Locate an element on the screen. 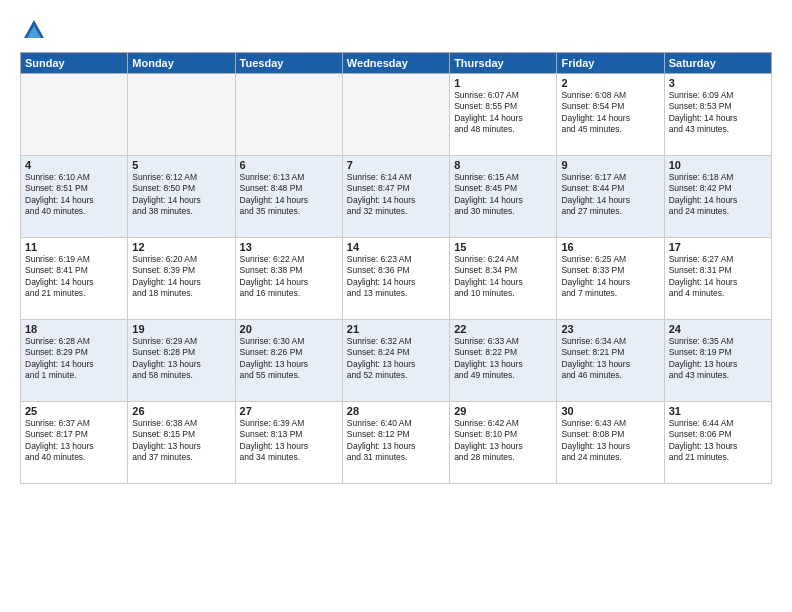 This screenshot has width=792, height=612. day-info: Sunrise: 6:25 AM Sunset: 8:33 PM Dayligh… is located at coordinates (610, 277).